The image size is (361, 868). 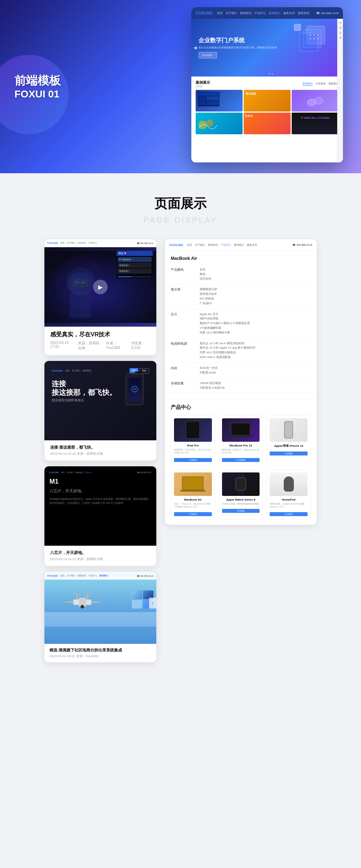 I want to click on chip-about: 关于我们, so click(x=70, y=472).